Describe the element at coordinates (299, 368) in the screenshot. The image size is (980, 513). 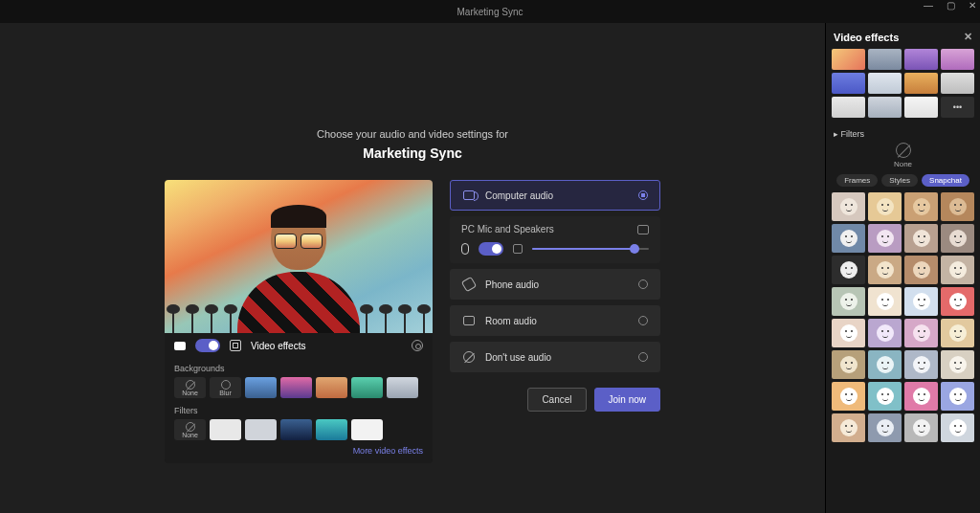
I see `backgrounds-label: Backgrounds` at that location.